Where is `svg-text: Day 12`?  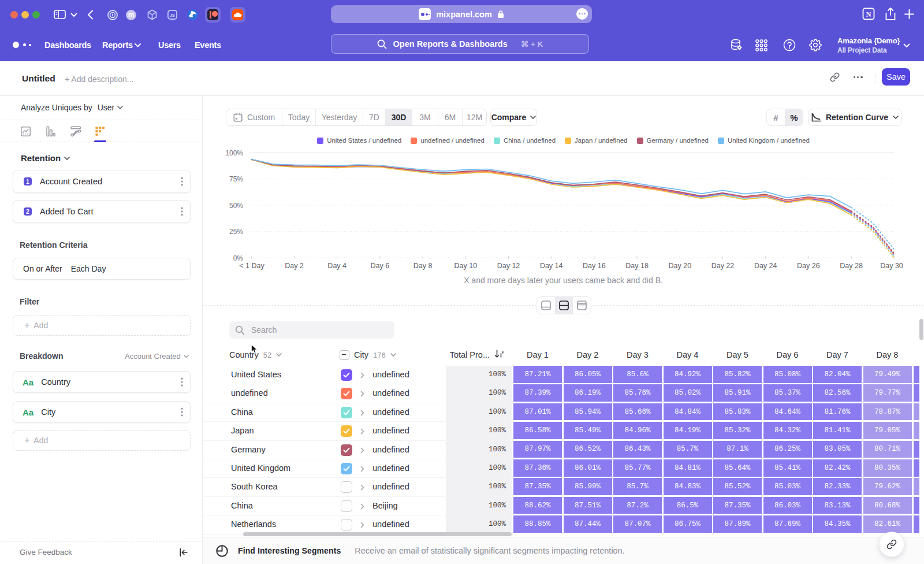
svg-text: Day 12 is located at coordinates (509, 266).